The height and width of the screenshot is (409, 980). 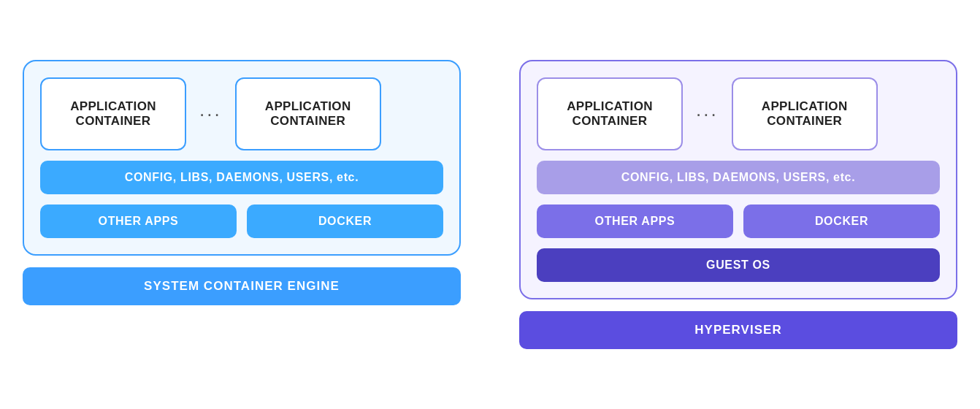 What do you see at coordinates (308, 114) in the screenshot?
I see `left-app-container-2: APPLICATION CONTAINER` at bounding box center [308, 114].